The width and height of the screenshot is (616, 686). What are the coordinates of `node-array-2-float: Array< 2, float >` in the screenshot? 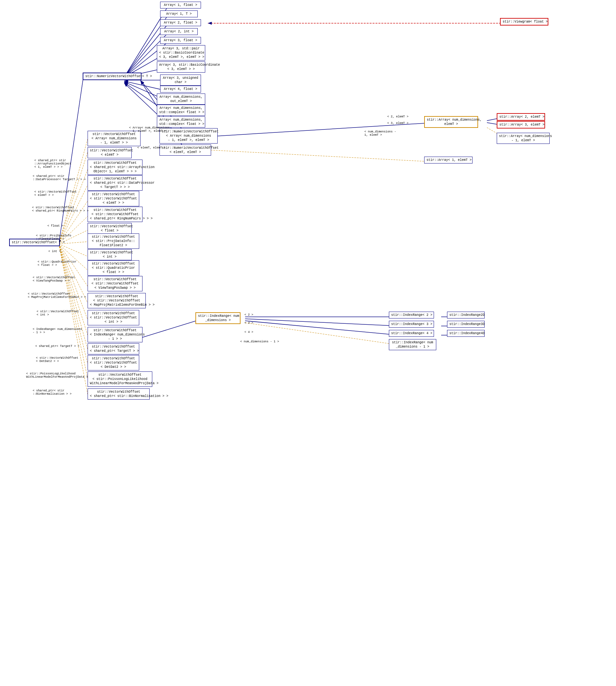 It's located at (181, 23).